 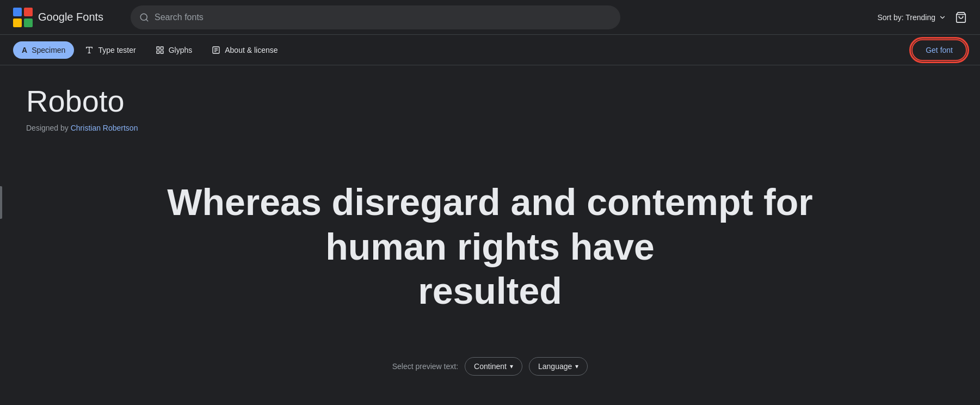 I want to click on logo-link: Google Fonts, so click(x=67, y=17).